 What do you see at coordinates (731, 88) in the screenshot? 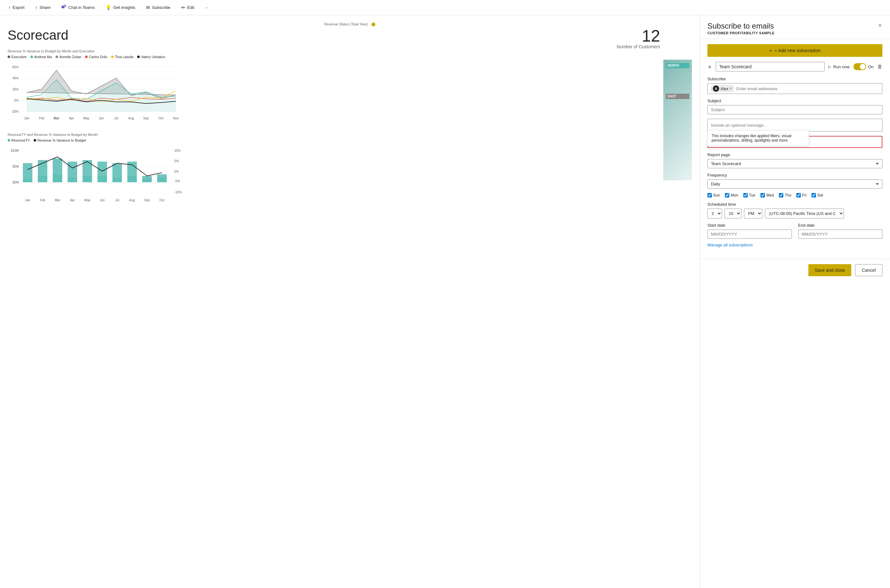
I see `email-tag-remove: ×` at bounding box center [731, 88].